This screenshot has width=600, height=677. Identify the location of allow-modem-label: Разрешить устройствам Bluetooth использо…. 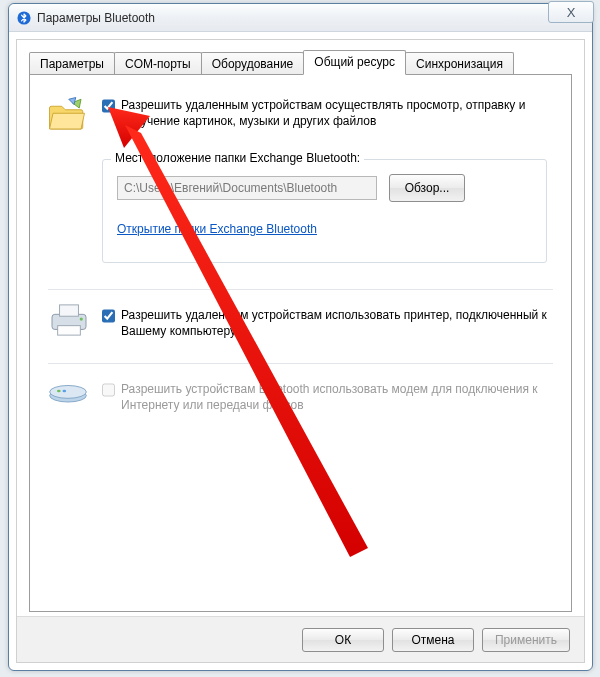
(336, 397).